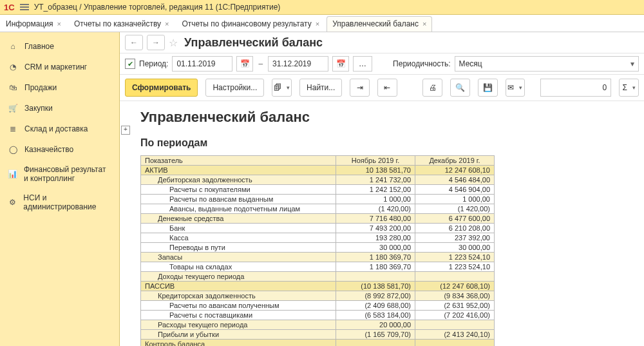  What do you see at coordinates (59, 129) in the screenshot?
I see `sidebar-item-stock: ≣Склад и доставка` at bounding box center [59, 129].